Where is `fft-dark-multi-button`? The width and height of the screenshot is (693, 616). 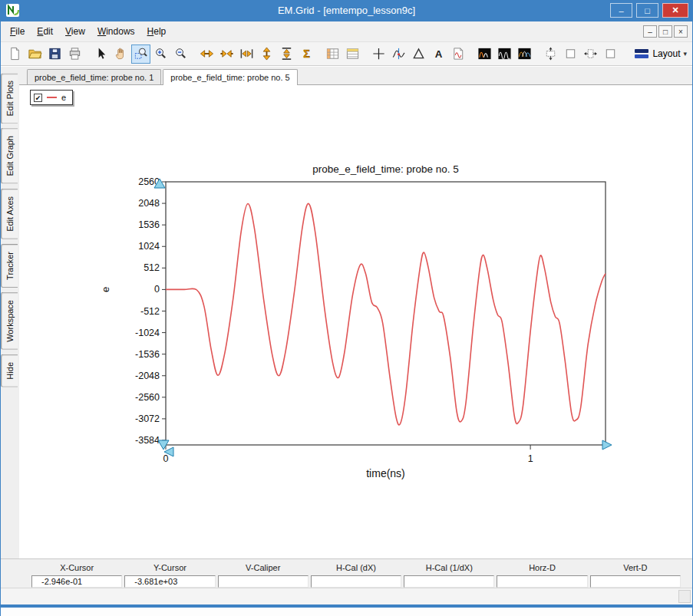 fft-dark-multi-button is located at coordinates (525, 54).